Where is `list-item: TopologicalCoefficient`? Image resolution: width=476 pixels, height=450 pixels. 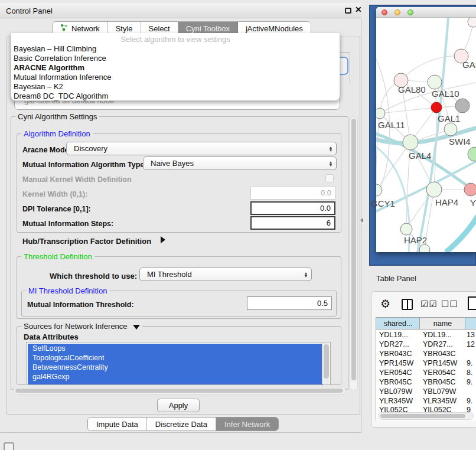 list-item: TopologicalCoefficient is located at coordinates (175, 358).